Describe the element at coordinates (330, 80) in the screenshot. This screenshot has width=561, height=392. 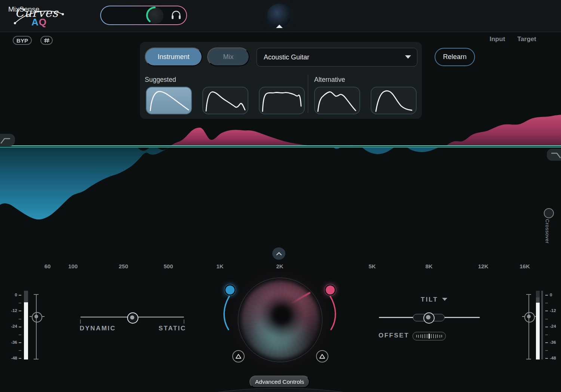
I see `alternative-label: Alternative` at that location.